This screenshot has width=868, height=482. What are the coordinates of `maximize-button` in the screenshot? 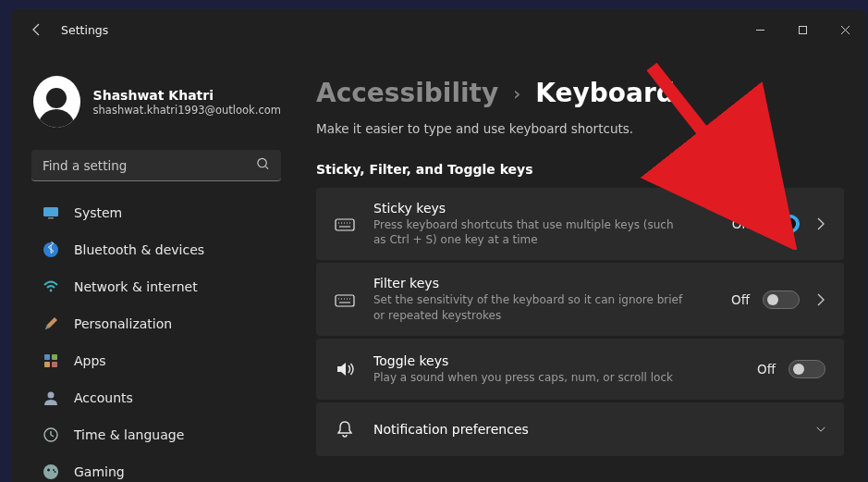 It's located at (802, 30).